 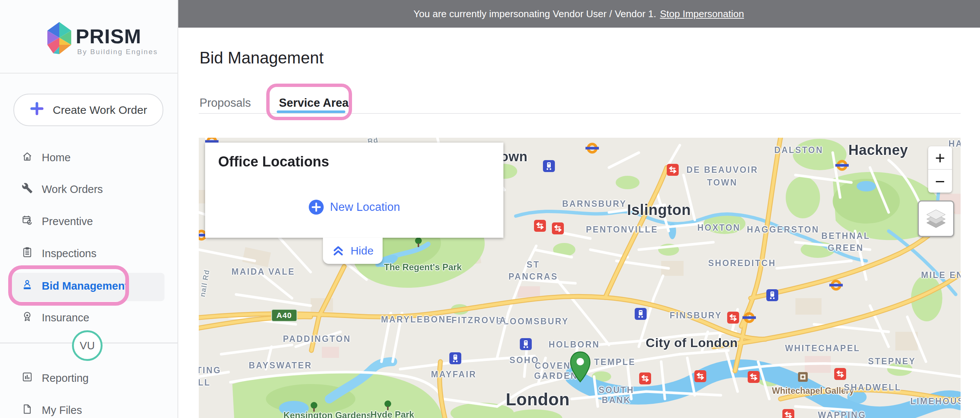 I want to click on hide-label: Hide, so click(x=362, y=250).